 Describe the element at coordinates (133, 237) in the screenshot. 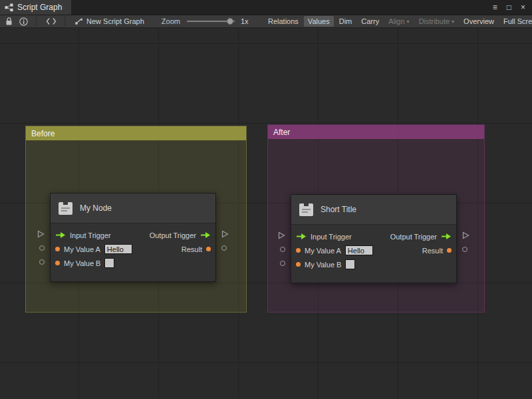

I see `node-my-node: My Node Input Trigger Output Trigger My …` at that location.